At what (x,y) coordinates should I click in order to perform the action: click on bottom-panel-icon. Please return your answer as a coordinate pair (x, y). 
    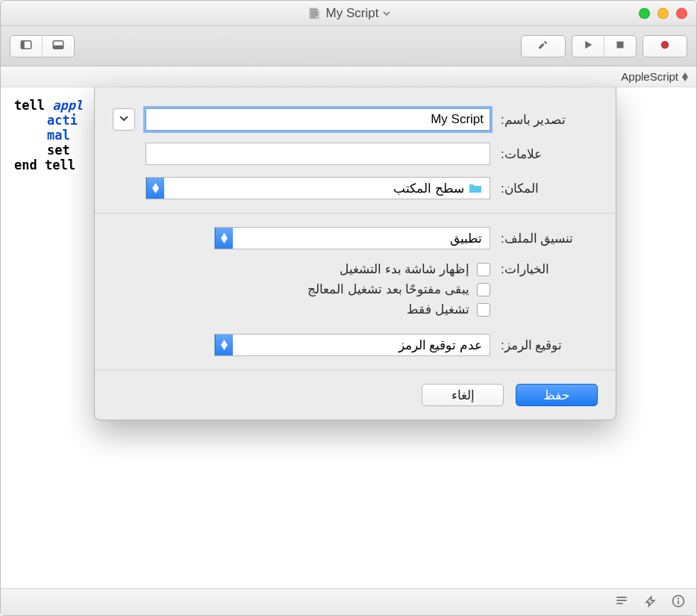
    Looking at the image, I should click on (58, 46).